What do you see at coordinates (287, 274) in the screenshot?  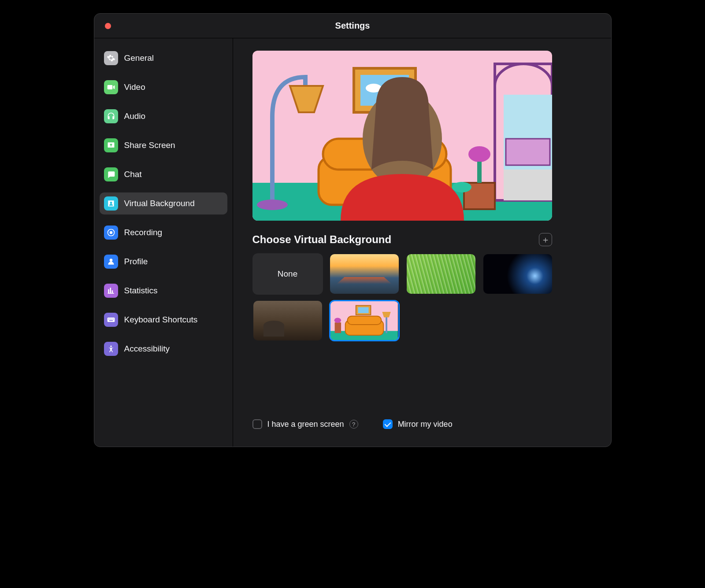 I see `thumb-none-label: None` at bounding box center [287, 274].